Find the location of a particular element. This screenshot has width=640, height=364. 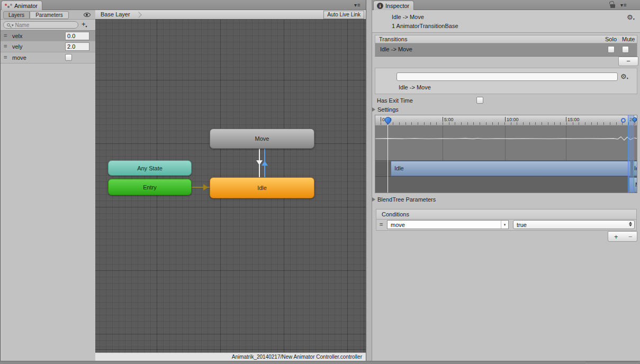

playhead-line is located at coordinates (387, 158).